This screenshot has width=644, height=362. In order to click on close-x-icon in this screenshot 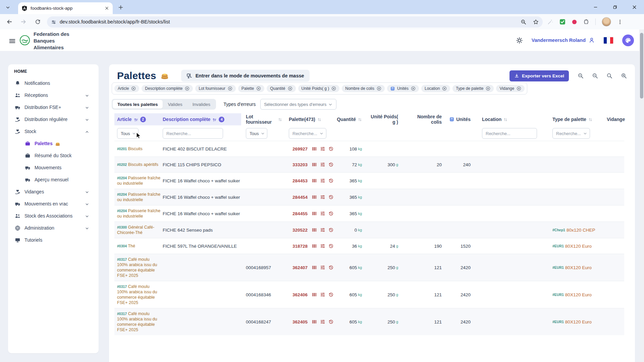, I will do `click(107, 8)`.